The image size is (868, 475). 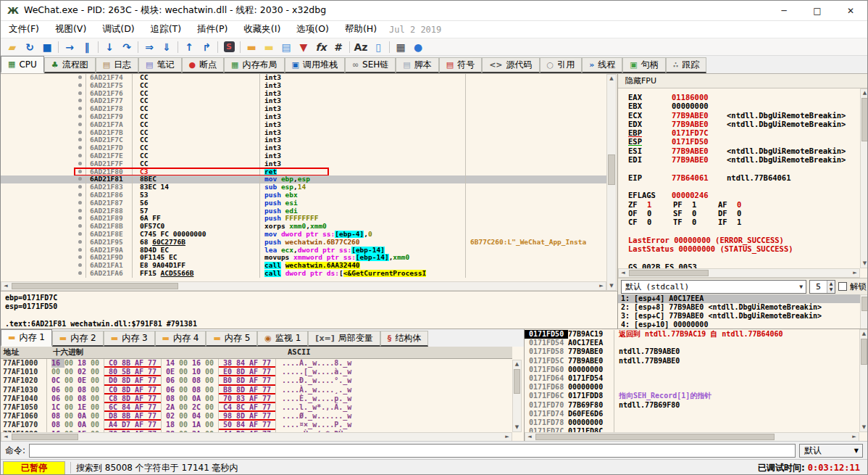 I want to click on dump-table: 77AF100016001800C08BAF77140016003884AF77…, so click(x=256, y=396).